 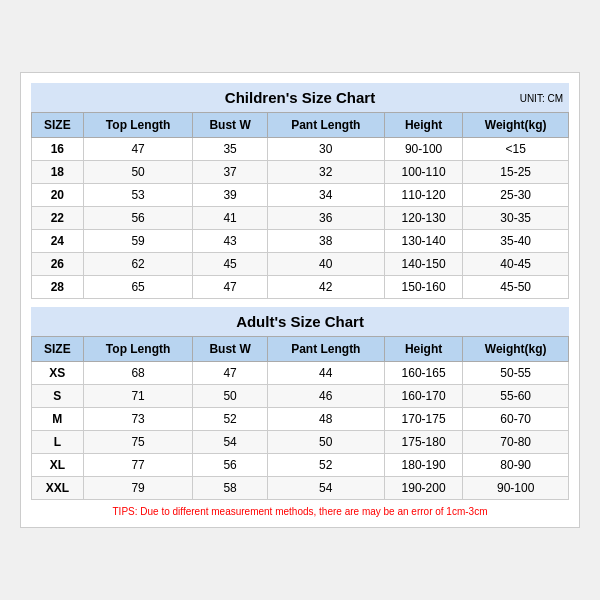 I want to click on table-cell: 38, so click(x=326, y=242).